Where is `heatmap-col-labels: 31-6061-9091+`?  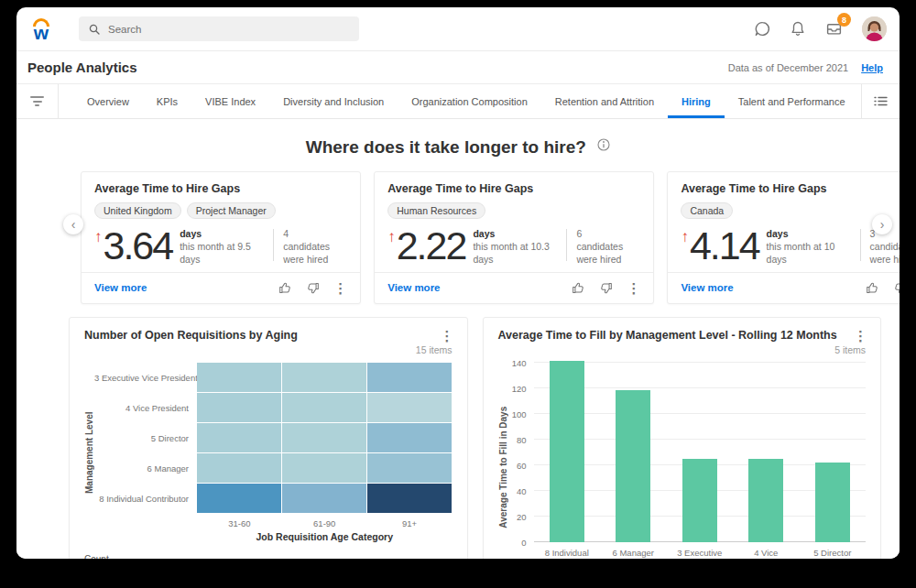
heatmap-col-labels: 31-6061-9091+ is located at coordinates (324, 524).